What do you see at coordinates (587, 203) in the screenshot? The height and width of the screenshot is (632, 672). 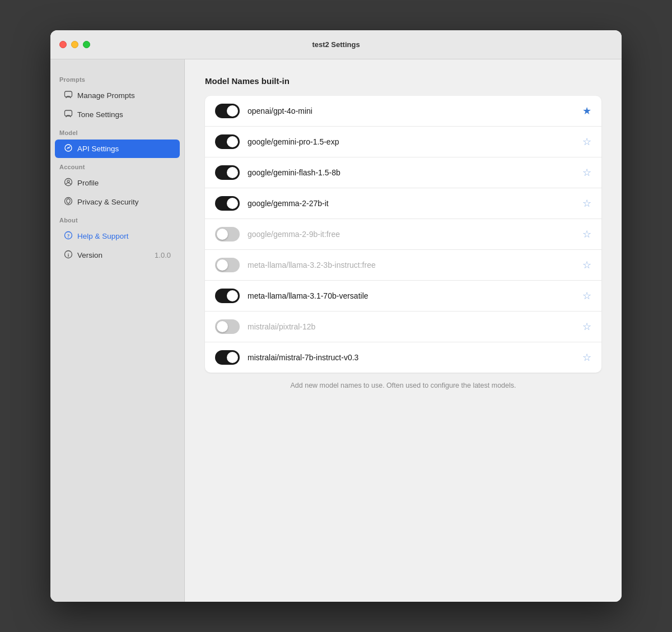 I see `star-button-google-gemma-27b: ☆` at bounding box center [587, 203].